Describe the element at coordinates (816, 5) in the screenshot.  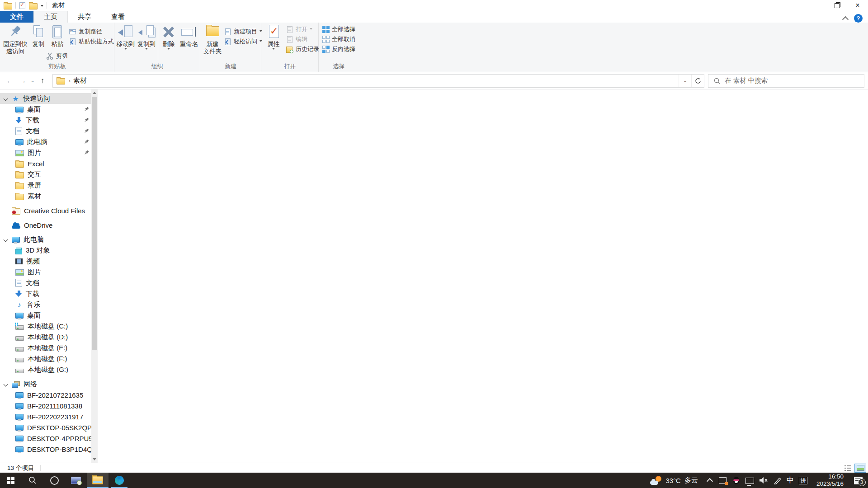
I see `minimize-button` at that location.